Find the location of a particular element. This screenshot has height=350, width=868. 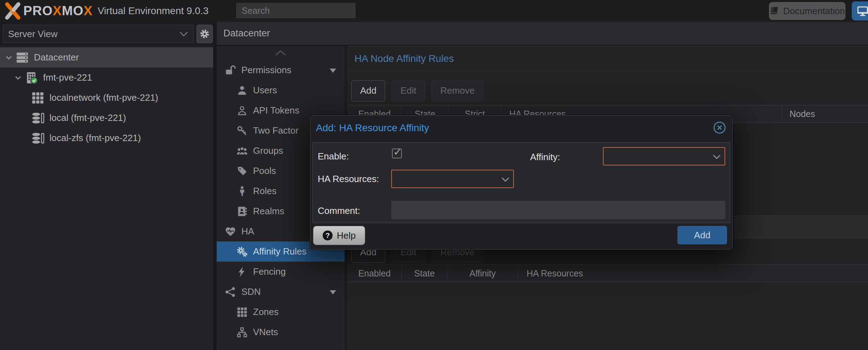

help-label: Help is located at coordinates (346, 235).